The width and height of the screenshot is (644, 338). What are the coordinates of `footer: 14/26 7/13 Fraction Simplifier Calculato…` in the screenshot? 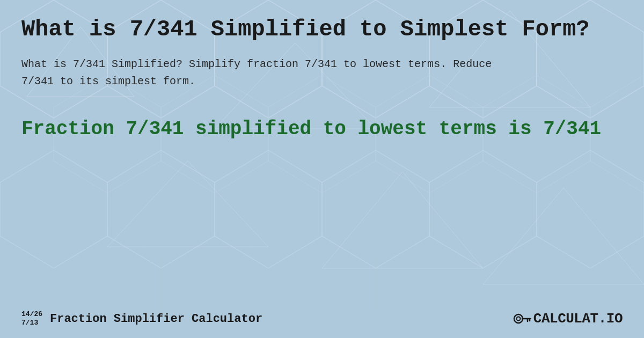 It's located at (322, 319).